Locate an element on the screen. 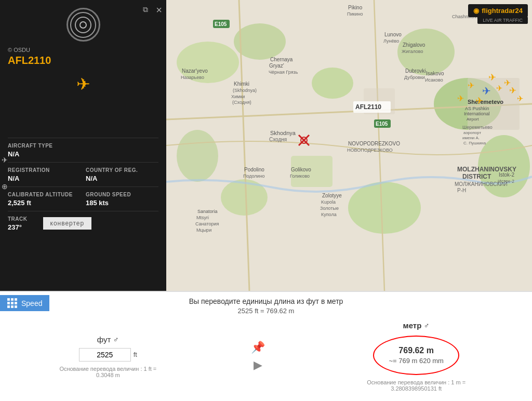 The image size is (532, 401). svg-text: Исаково is located at coordinates (434, 80).